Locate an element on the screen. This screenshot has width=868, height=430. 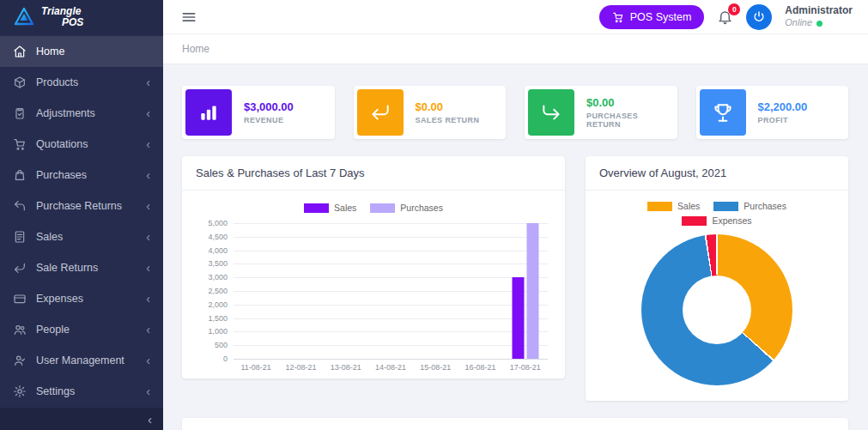
top-header: POS System 0 Administrator is located at coordinates (515, 17).